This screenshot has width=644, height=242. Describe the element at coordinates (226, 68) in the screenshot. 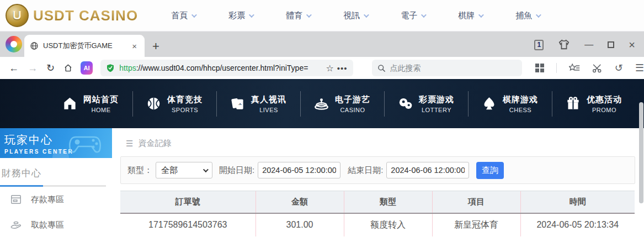

I see `url-field: https://www.usdt04.com/hhcp/usercenter.h…` at that location.